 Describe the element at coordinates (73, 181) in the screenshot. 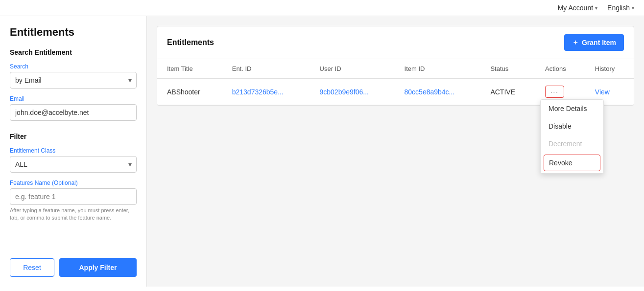

I see `filter-section: Filter Entitlement Class ALL APP GAME CO…` at that location.